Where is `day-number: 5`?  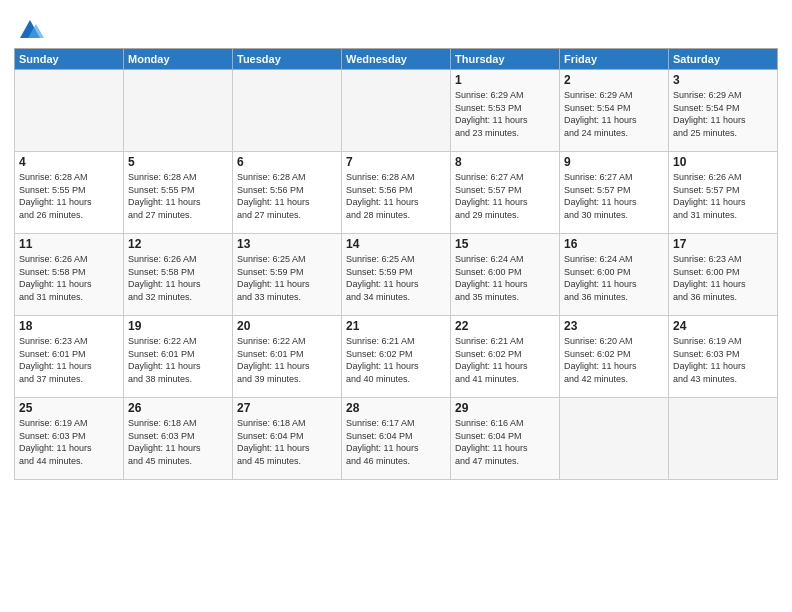 day-number: 5 is located at coordinates (178, 162).